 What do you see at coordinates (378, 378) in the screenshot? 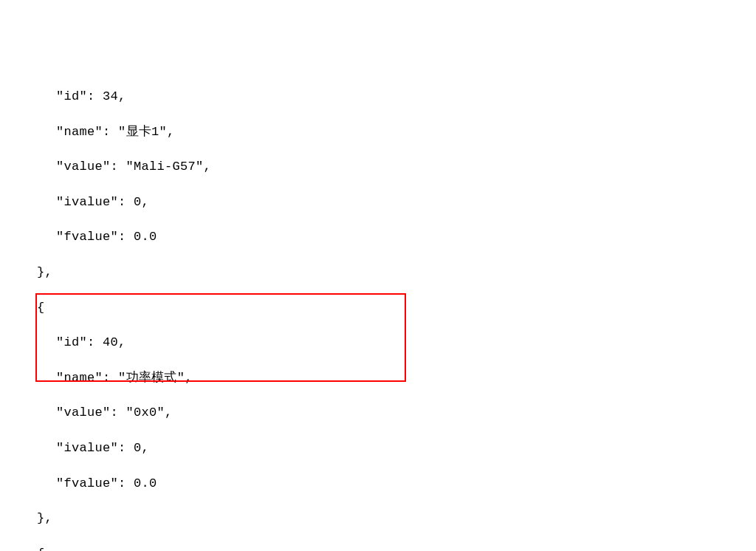
I see `json-prop-name: "name": "功率模式",` at bounding box center [378, 378].